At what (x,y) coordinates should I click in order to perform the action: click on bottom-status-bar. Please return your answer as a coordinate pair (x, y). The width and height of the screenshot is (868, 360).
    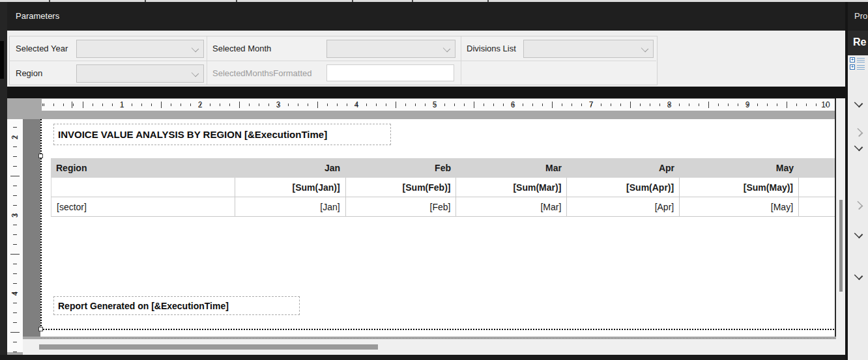
    Looking at the image, I should click on (422, 357).